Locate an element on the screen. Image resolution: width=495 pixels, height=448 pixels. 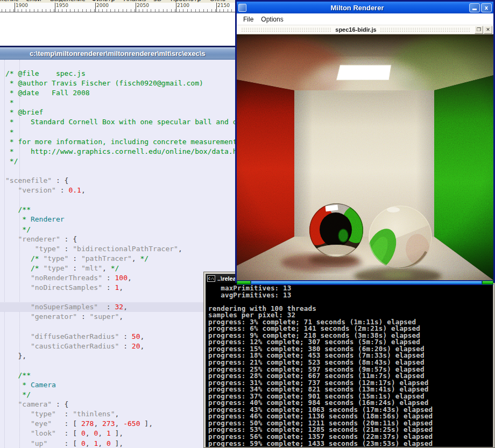
tab-texture-right is located at coordinates (425, 30).